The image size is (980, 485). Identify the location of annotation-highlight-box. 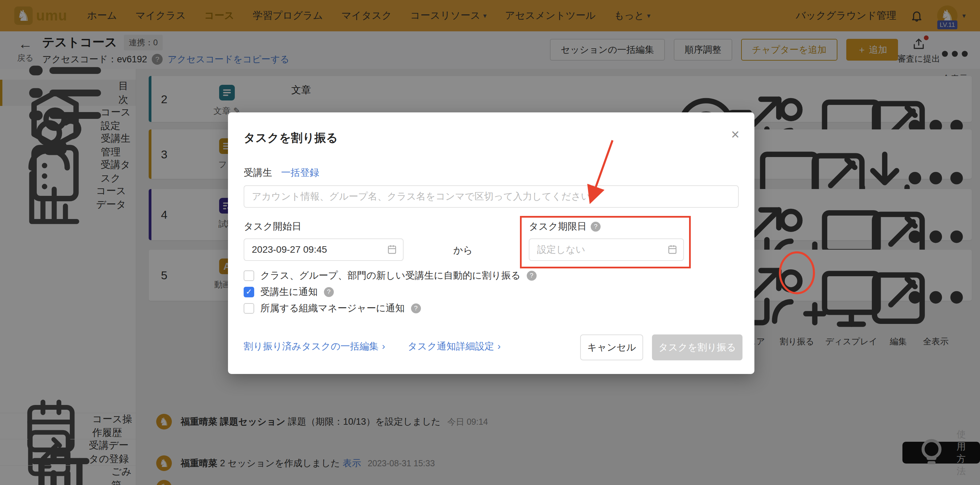
(606, 242).